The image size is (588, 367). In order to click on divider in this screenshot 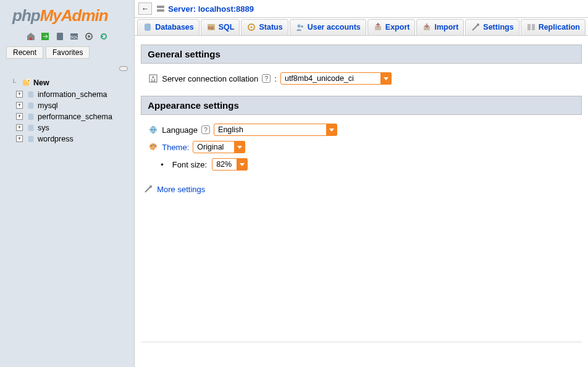, I will do `click(361, 342)`.